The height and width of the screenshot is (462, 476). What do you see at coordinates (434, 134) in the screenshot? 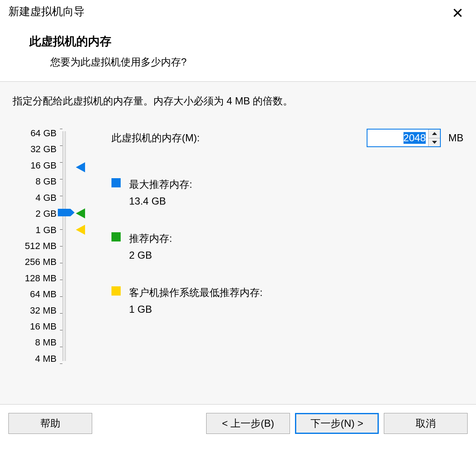
I see `spinner-up-button` at bounding box center [434, 134].